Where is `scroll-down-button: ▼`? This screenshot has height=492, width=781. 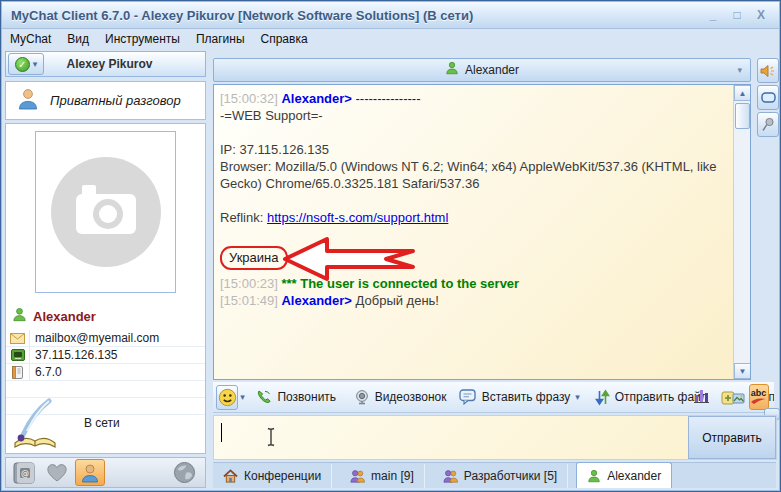 scroll-down-button: ▼ is located at coordinates (742, 371).